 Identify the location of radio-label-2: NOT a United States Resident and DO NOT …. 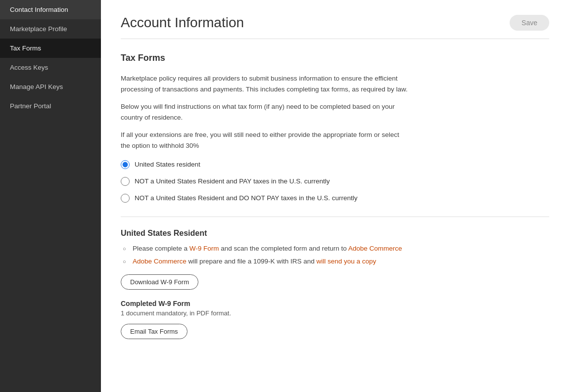
(246, 198).